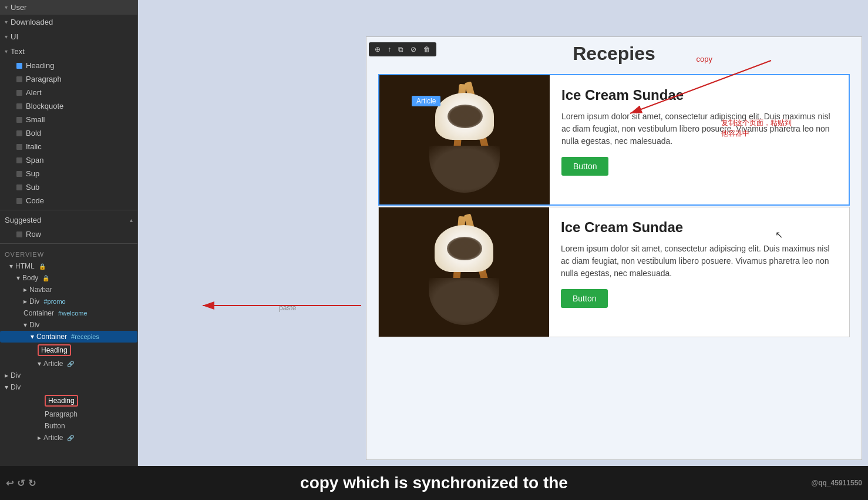 The width and height of the screenshot is (868, 500). Describe the element at coordinates (756, 128) in the screenshot. I see `chinese-text: 复制这个页面，粘贴到他容器中` at that location.